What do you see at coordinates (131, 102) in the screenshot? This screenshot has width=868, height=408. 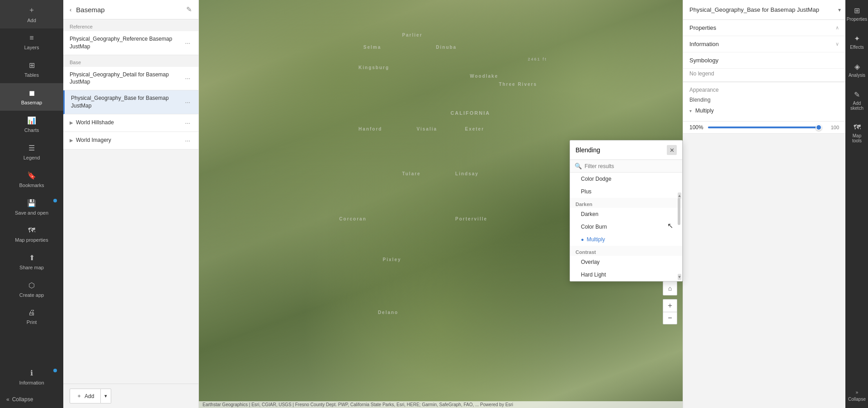 I see `layer-item-base2: Physical_Geography_Base for Basemap Just…` at bounding box center [131, 102].